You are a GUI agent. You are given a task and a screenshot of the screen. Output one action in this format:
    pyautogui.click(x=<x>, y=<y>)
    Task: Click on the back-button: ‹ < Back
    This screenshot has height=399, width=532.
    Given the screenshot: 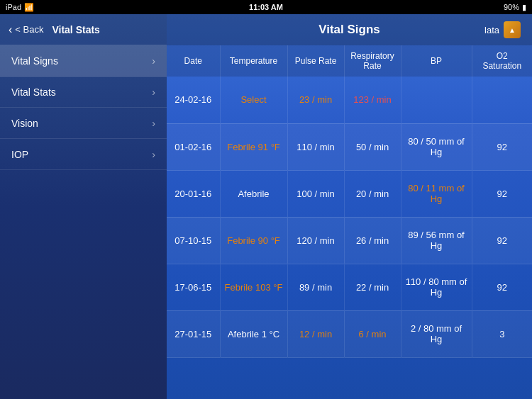 What is the action you would take?
    pyautogui.click(x=26, y=30)
    